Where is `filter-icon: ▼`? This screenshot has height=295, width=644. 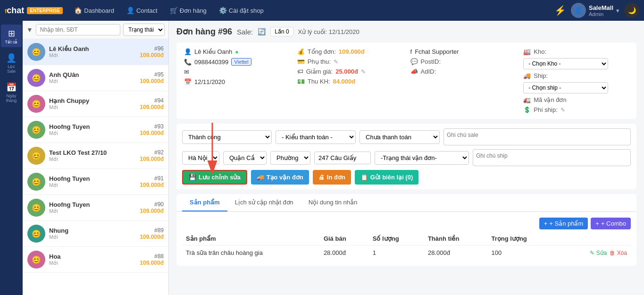
filter-icon: ▼ is located at coordinates (30, 30).